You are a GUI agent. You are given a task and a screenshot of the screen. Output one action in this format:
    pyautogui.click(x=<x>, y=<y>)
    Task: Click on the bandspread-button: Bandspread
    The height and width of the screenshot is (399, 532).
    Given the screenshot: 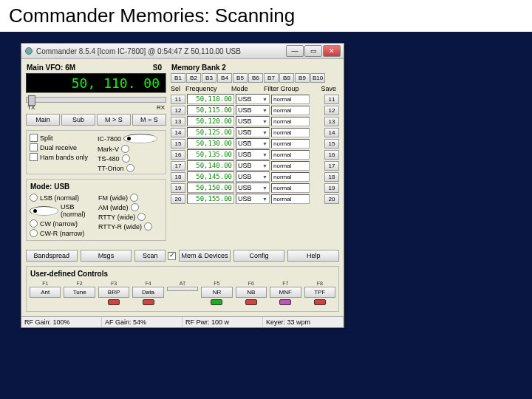 What is the action you would take?
    pyautogui.click(x=52, y=256)
    